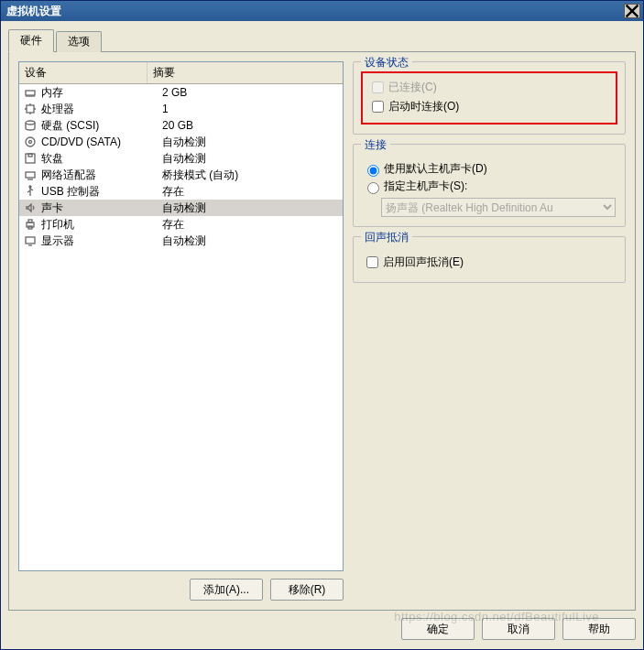 Image resolution: width=644 pixels, height=650 pixels. What do you see at coordinates (79, 42) in the screenshot?
I see `tab-options: 选项` at bounding box center [79, 42].